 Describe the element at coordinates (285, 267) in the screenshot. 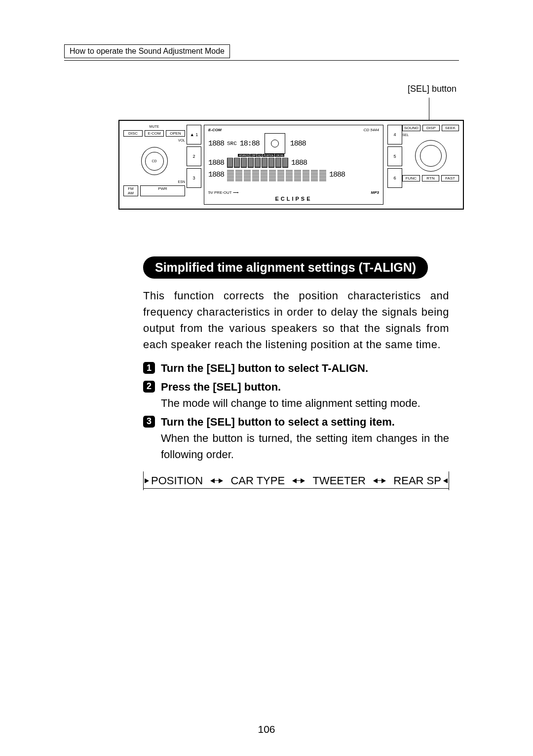

I see `section-heading: Simplified time alignment settings (T-AL…` at that location.